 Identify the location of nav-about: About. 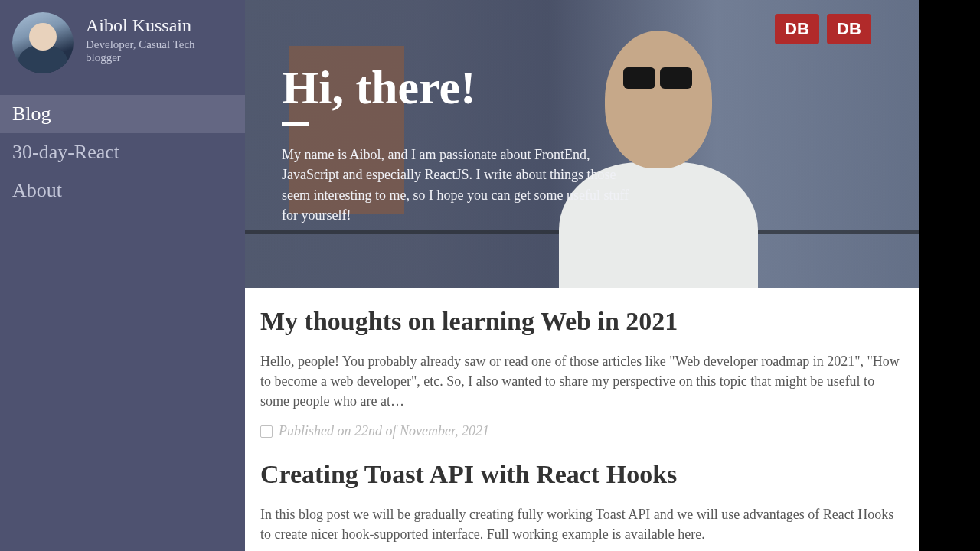
(122, 191).